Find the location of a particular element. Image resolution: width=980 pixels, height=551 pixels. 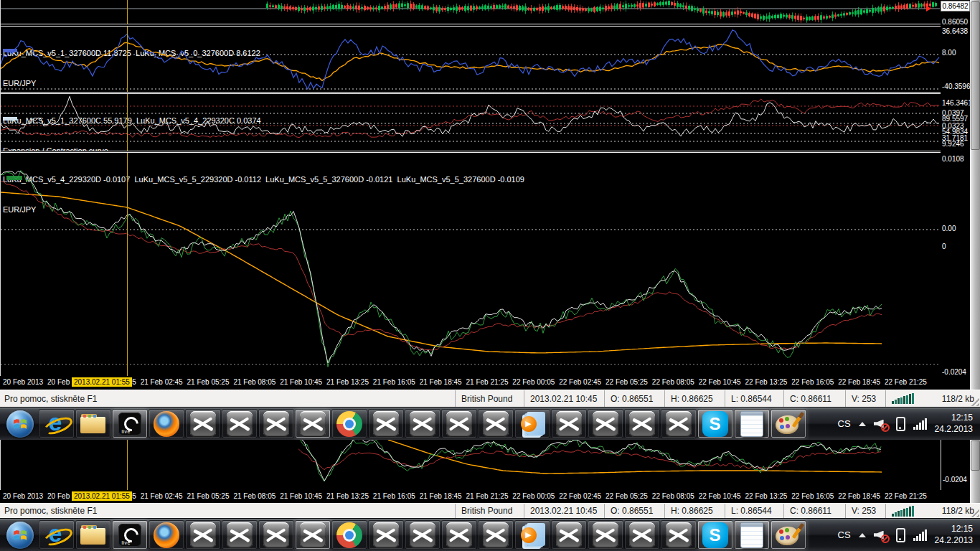

crosshair-vertical-line is located at coordinates (128, 188).